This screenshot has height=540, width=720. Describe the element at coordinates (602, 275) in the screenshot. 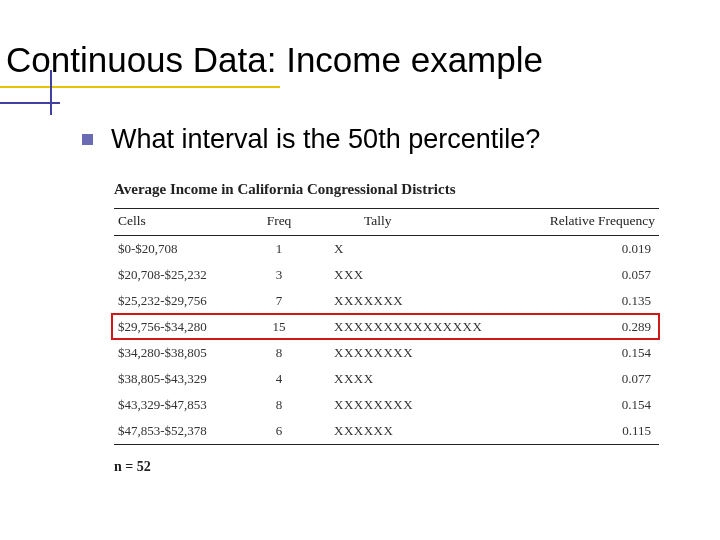

I see `cell-relfreq: 0.057` at that location.